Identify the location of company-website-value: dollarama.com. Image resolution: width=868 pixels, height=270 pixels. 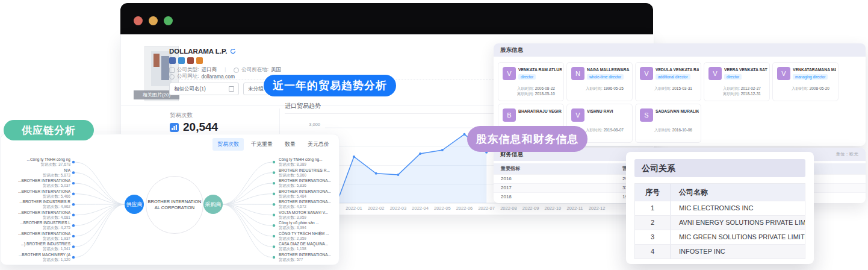
(218, 77).